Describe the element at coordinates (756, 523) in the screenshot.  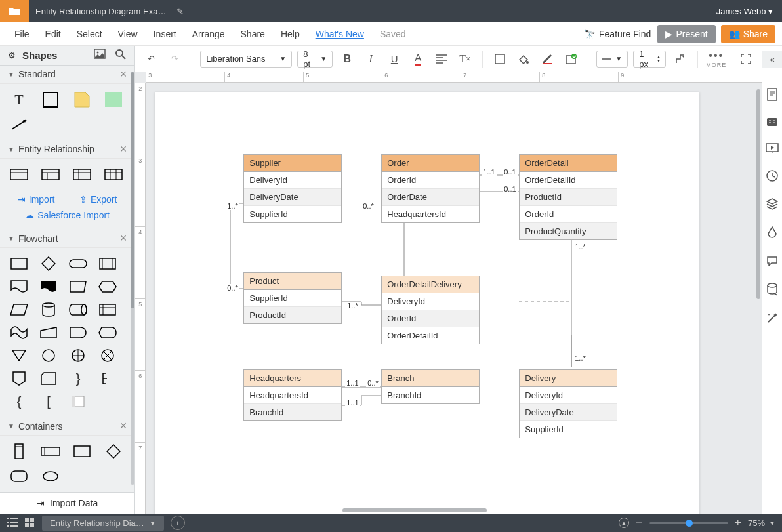
I see `zoom-level: 75%` at that location.